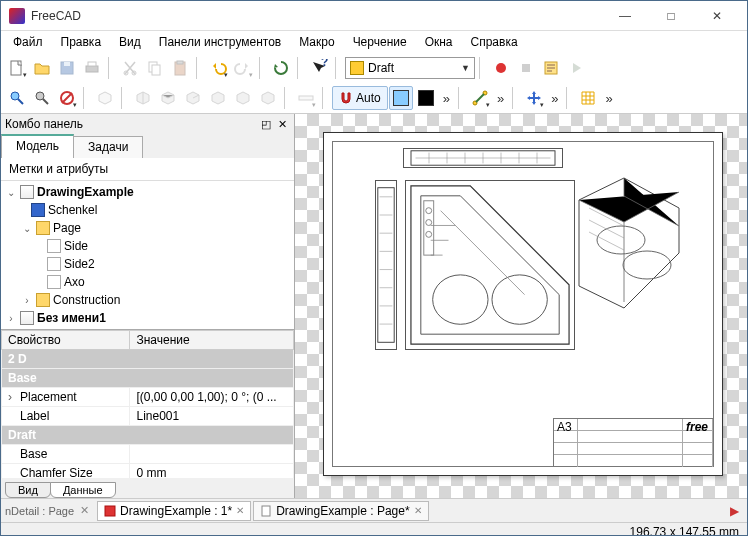  Describe the element at coordinates (76, 246) in the screenshot. I see `tree-item: Side` at that location.